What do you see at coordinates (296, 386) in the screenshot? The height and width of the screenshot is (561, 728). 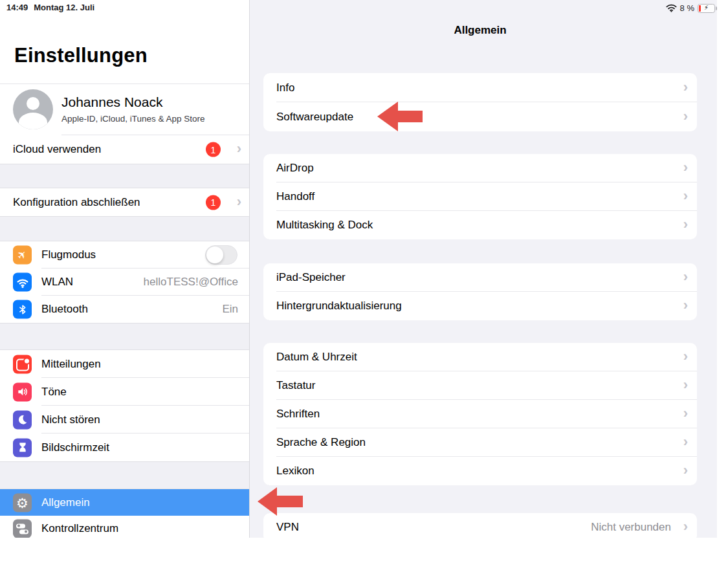 I see `row-label: Tastatur` at bounding box center [296, 386].